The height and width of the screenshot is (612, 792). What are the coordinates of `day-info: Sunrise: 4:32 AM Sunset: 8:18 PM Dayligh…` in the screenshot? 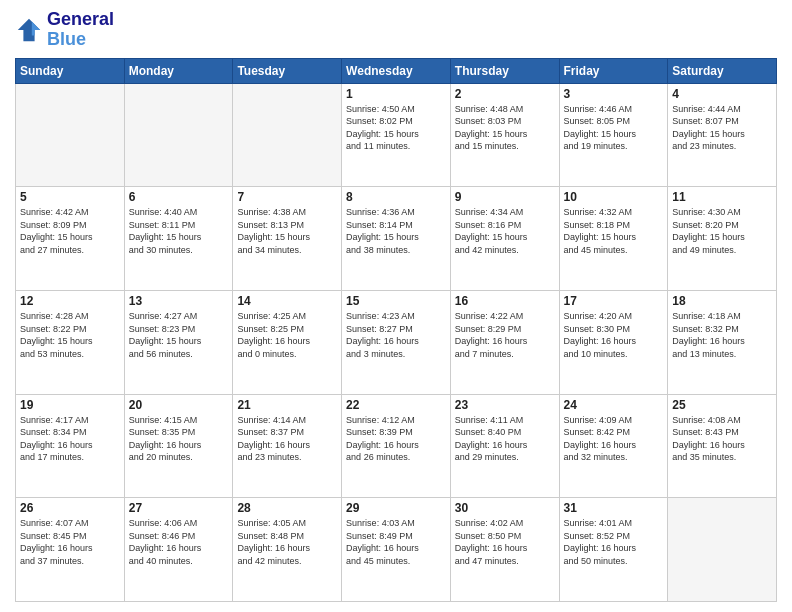 It's located at (614, 231).